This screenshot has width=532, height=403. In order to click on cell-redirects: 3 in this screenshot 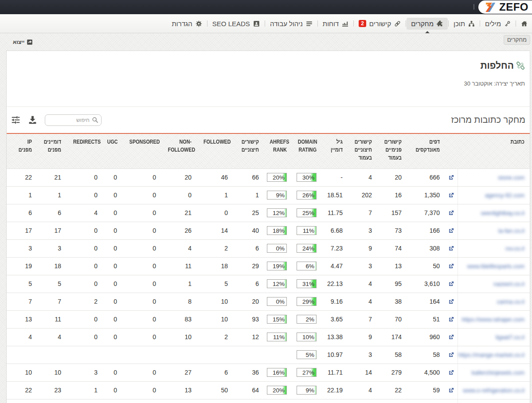, I will do `click(85, 372)`.